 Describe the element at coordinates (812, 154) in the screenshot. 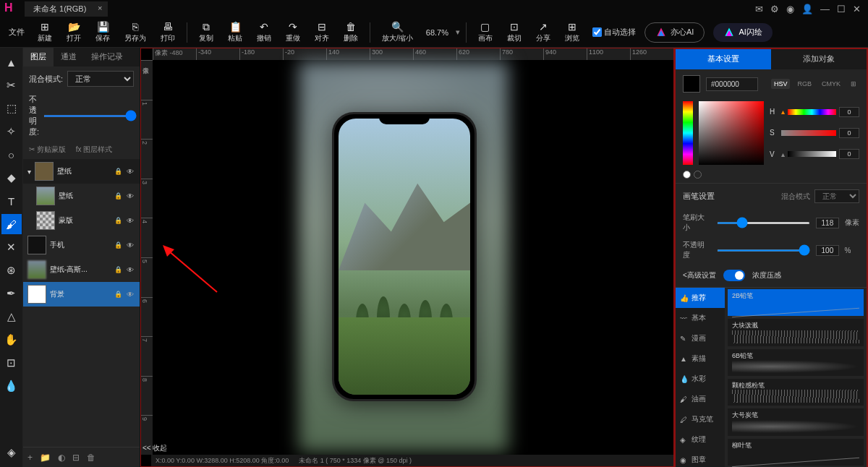

I see `val-slider` at that location.